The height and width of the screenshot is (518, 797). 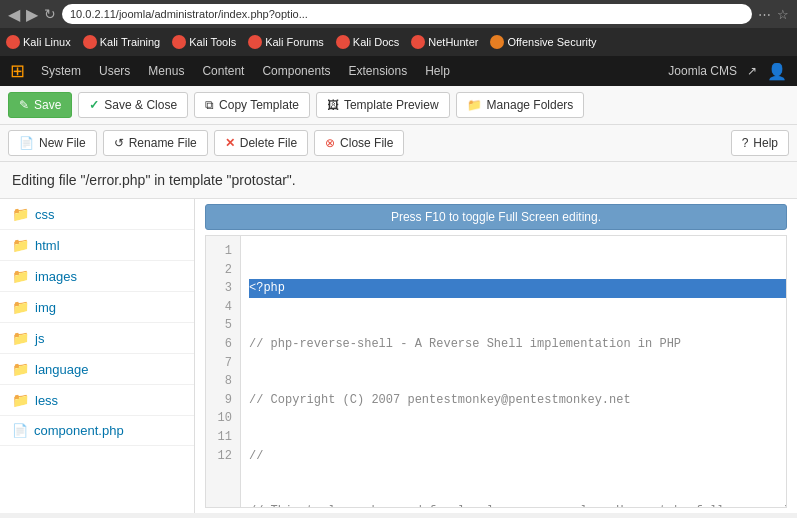 What do you see at coordinates (518, 505) in the screenshot?
I see `code-line-5: // This tool may be used for legal purpo…` at bounding box center [518, 505].